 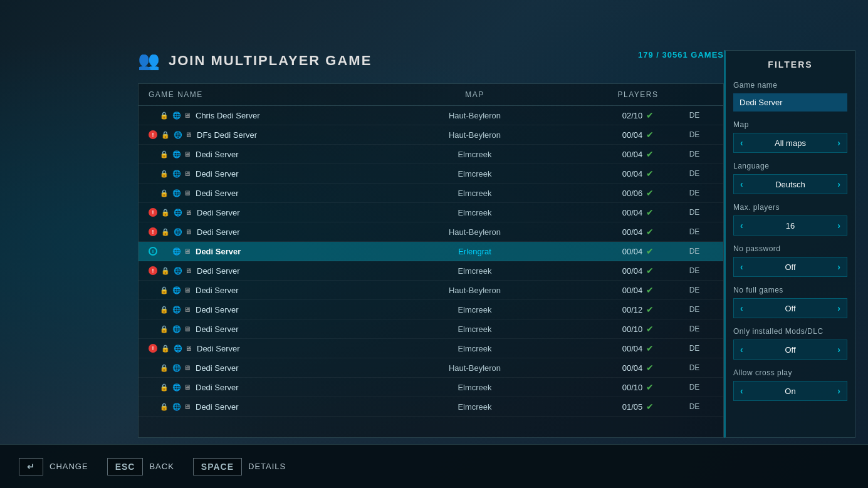 I want to click on filter-mods-prev: ‹, so click(x=742, y=350).